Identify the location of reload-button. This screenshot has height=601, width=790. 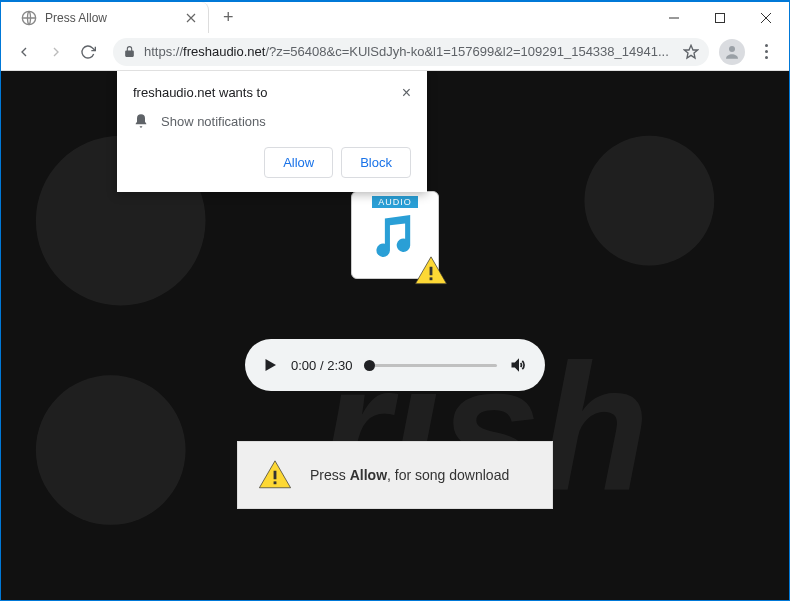
(88, 52).